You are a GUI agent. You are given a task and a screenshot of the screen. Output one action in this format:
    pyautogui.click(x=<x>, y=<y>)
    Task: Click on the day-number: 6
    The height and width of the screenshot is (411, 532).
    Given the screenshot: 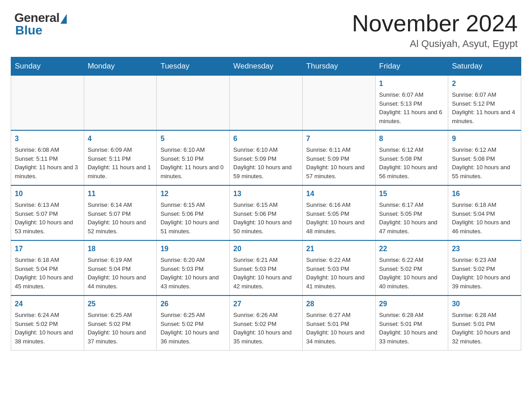 What is the action you would take?
    pyautogui.click(x=266, y=139)
    